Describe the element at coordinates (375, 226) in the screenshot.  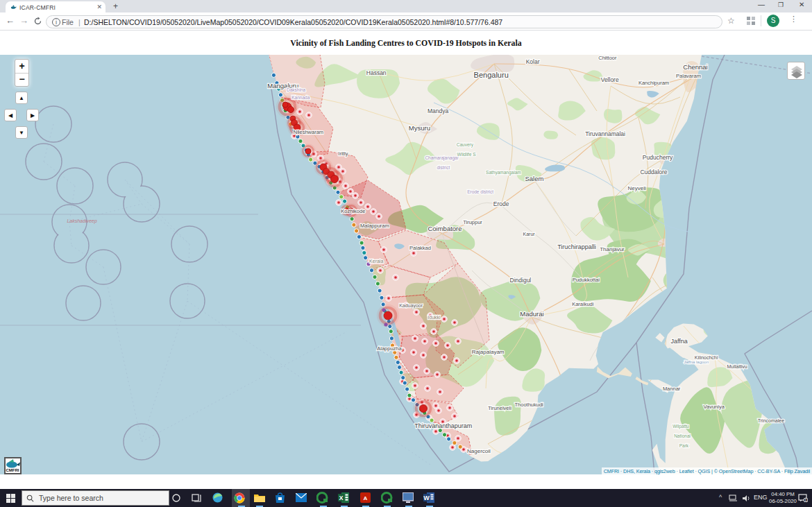
I see `svg-text: Malappuram` at that location.